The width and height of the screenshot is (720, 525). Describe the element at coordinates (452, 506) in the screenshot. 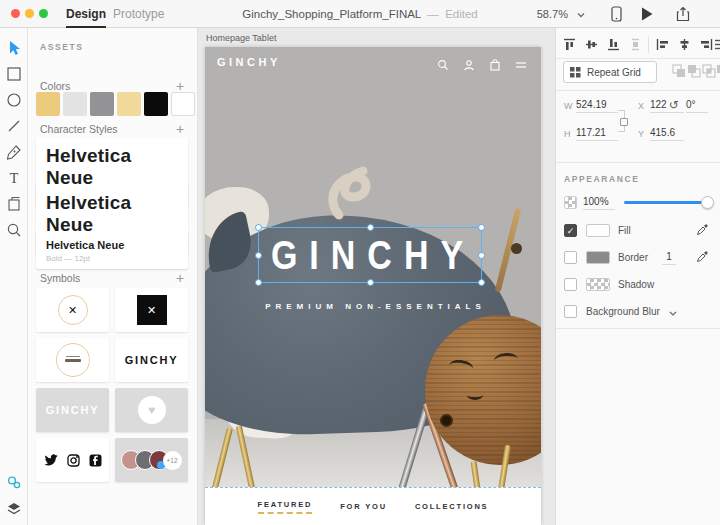

I see `nav-item-collections: COLLECTIONS` at that location.